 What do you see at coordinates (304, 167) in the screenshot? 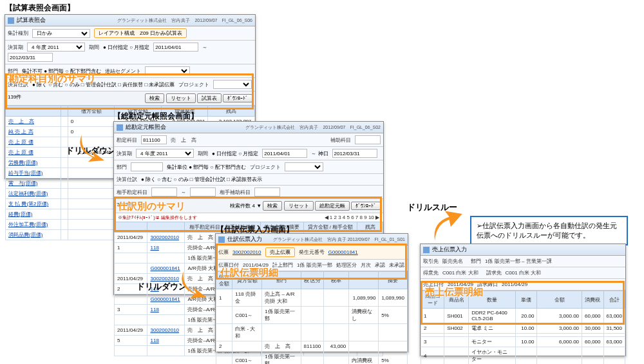
I see `w2-proj` at bounding box center [304, 167].